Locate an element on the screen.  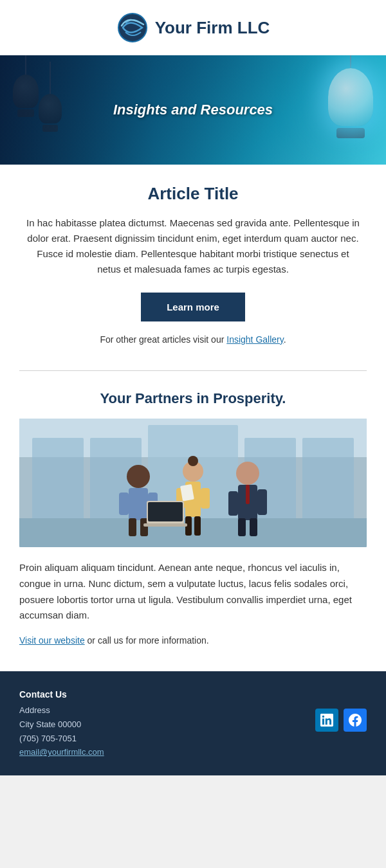
footer: Contact Us Address City State 00000 (705… is located at coordinates (193, 723).